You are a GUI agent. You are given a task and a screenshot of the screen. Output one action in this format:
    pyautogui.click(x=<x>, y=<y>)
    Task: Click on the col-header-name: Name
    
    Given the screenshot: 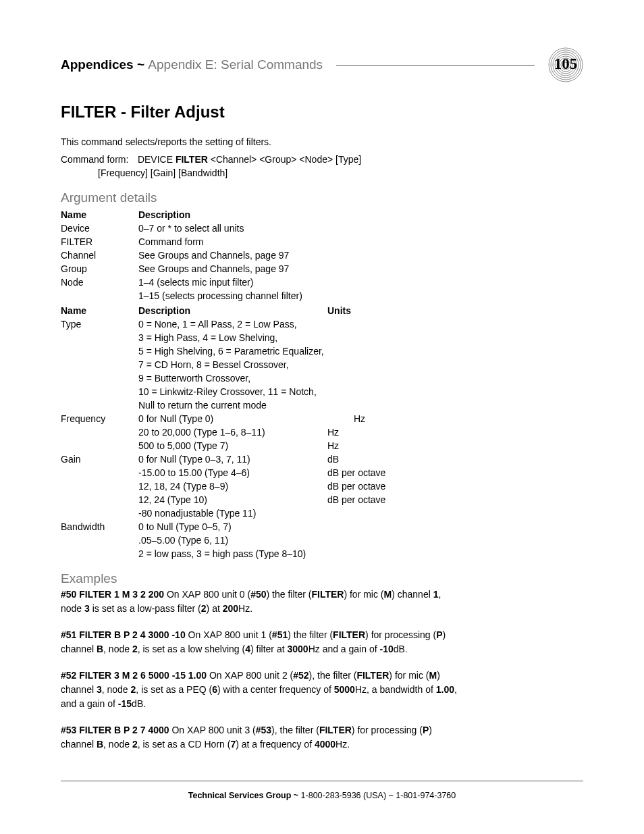 What is the action you would take?
    pyautogui.click(x=100, y=310)
    